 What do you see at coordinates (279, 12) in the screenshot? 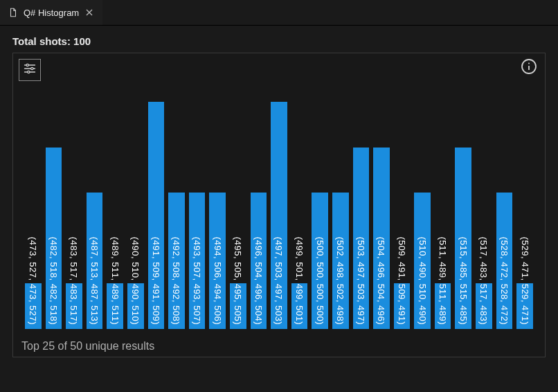
I see `tab-bar: Q# Histogram` at bounding box center [279, 12].